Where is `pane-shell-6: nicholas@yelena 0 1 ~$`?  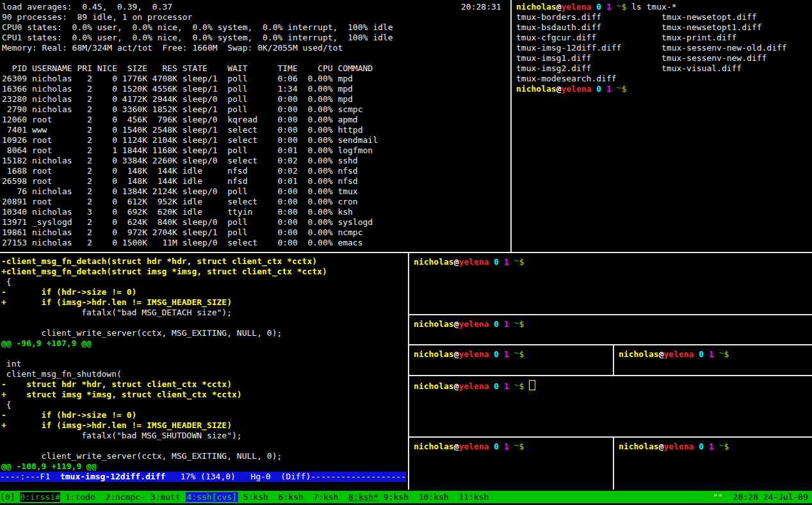 pane-shell-6: nicholas@yelena 0 1 ~$ is located at coordinates (713, 465).